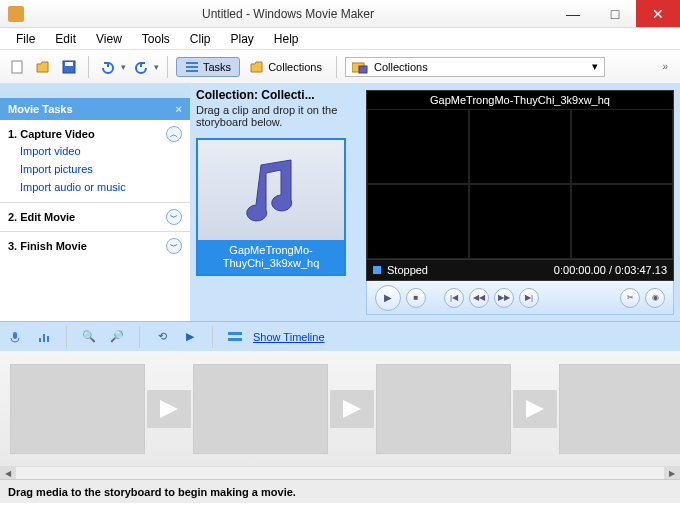 This screenshot has height=519, width=680. What do you see at coordinates (288, 14) in the screenshot?
I see `window-title: Untitled - Windows Movie Maker` at bounding box center [288, 14].